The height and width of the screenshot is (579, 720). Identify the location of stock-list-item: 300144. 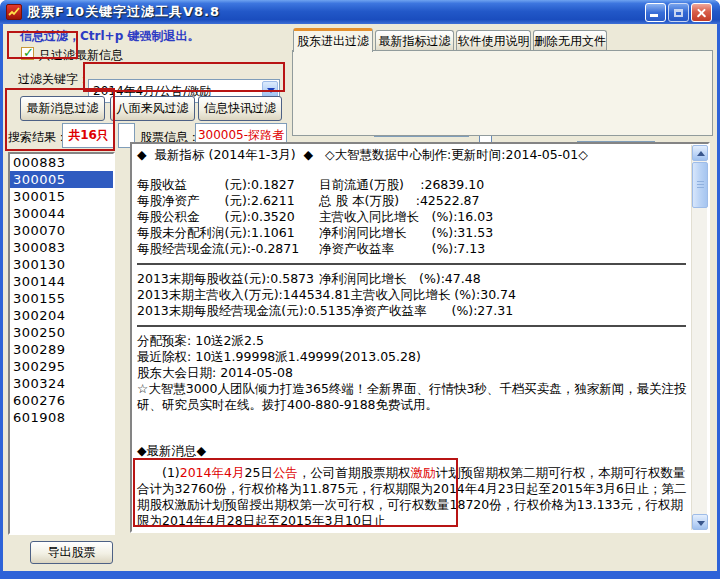
(62, 282).